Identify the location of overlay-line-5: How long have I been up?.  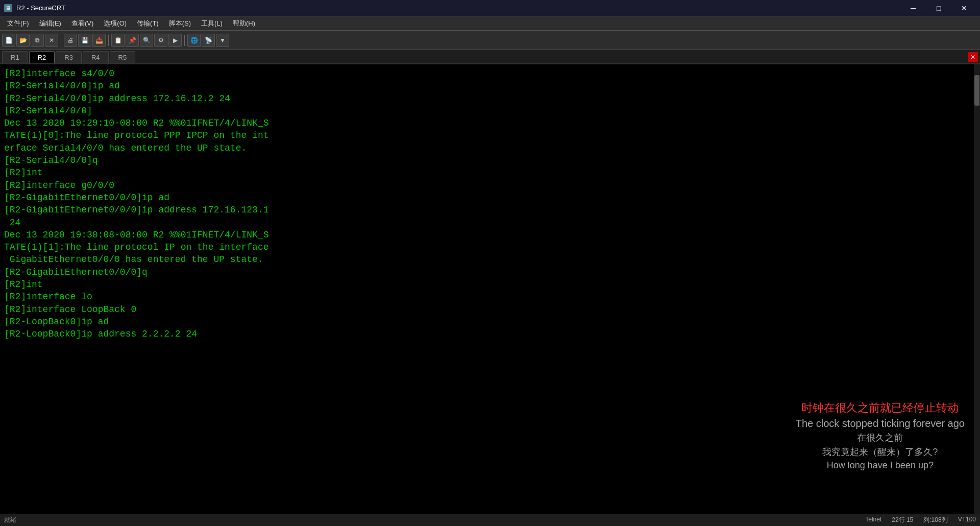
(880, 466).